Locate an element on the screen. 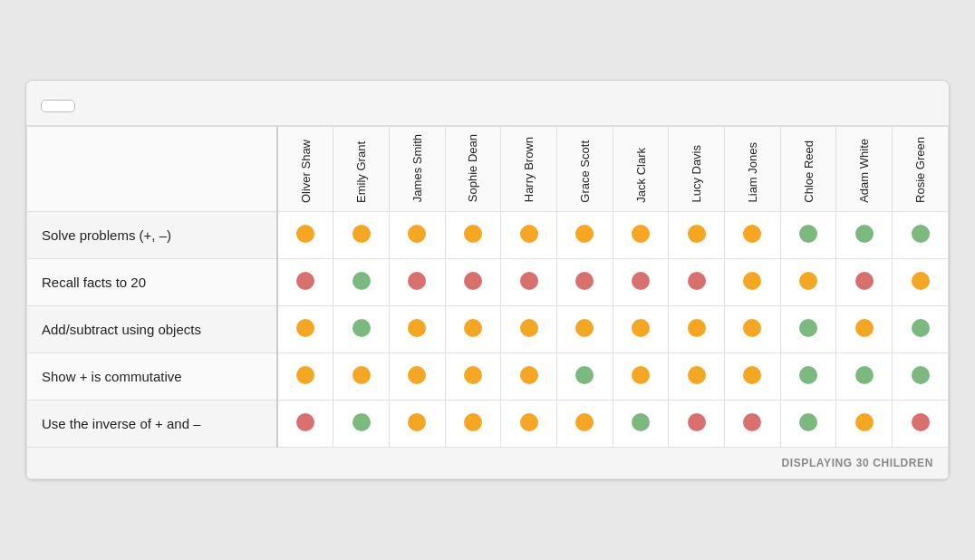  row-label: Use the inverse of + and – is located at coordinates (152, 423).